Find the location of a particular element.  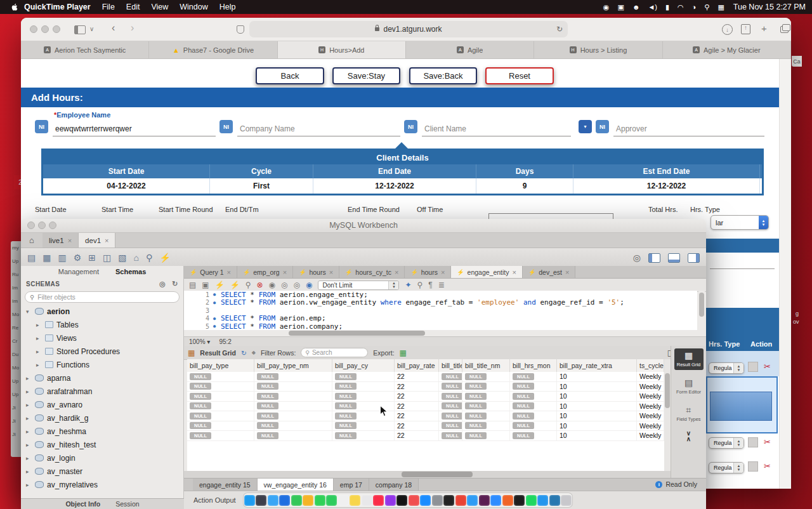

execute-current-icon: ⚡ is located at coordinates (235, 285).